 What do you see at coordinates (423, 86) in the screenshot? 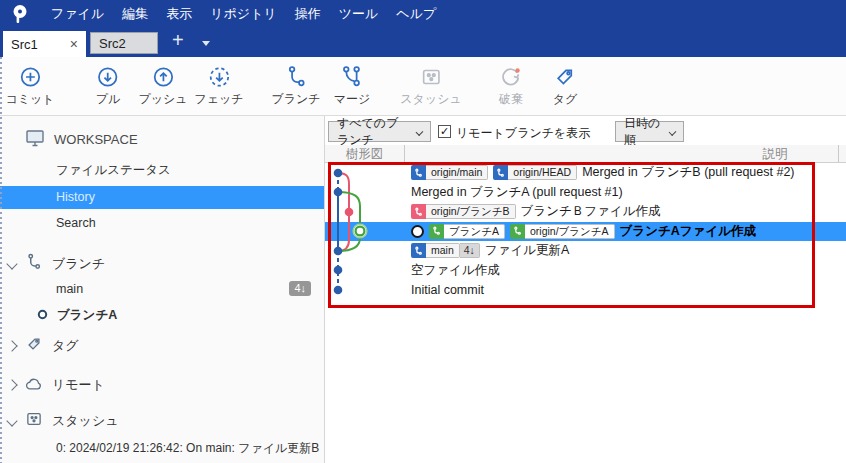
I see `toolbar: コミット プル プッシュ フェッチ ブランチ マージ スタッシュ 破棄` at bounding box center [423, 86].